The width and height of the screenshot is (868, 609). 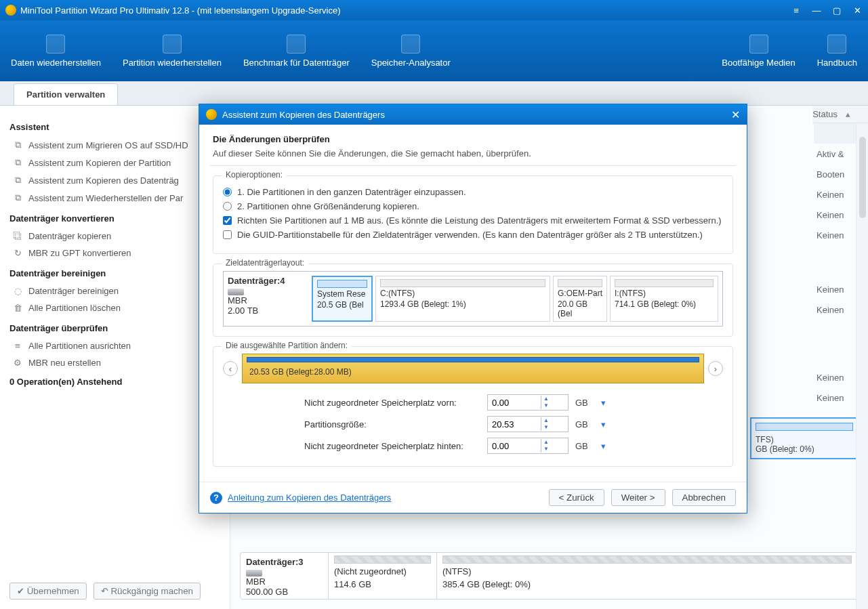 What do you see at coordinates (528, 402) in the screenshot?
I see `input-space-before: ▲▼` at bounding box center [528, 402].